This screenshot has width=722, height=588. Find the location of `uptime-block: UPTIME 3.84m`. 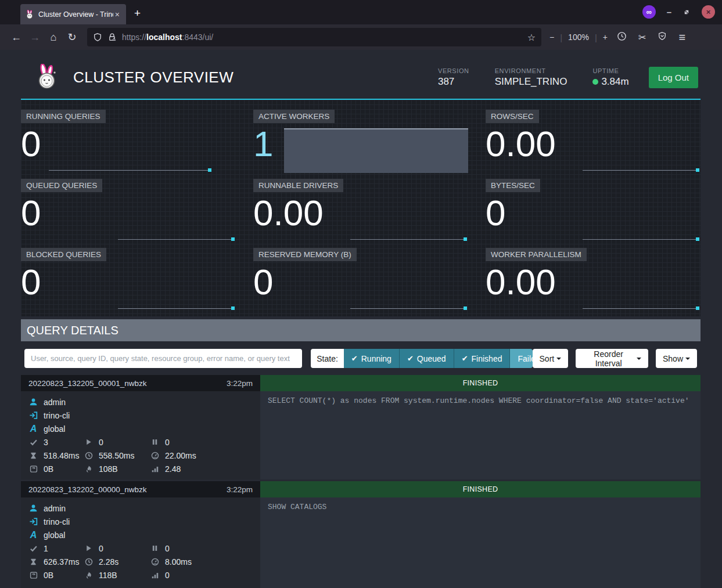

uptime-block: UPTIME 3.84m is located at coordinates (610, 78).